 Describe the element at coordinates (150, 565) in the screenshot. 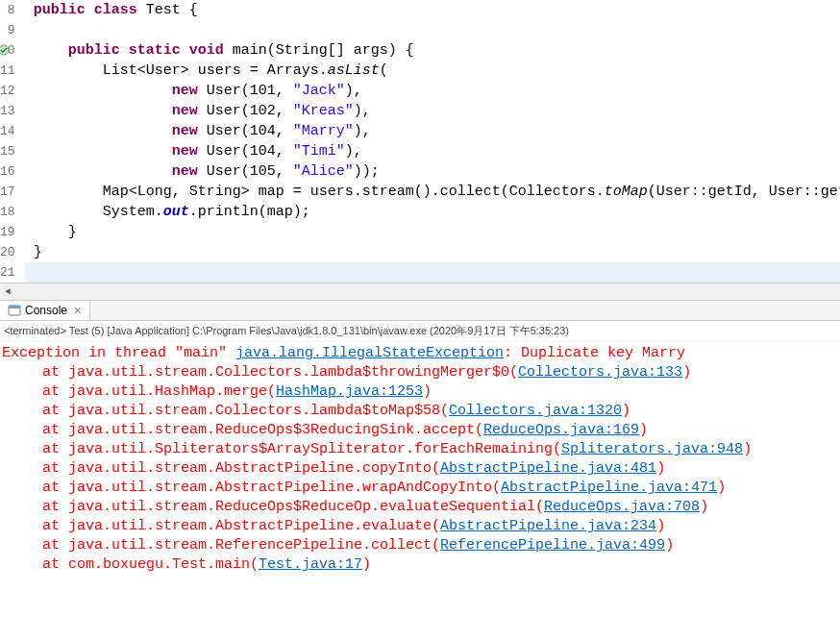

I see `stack-frame-text: at com.boxuegu.Test.main(` at that location.